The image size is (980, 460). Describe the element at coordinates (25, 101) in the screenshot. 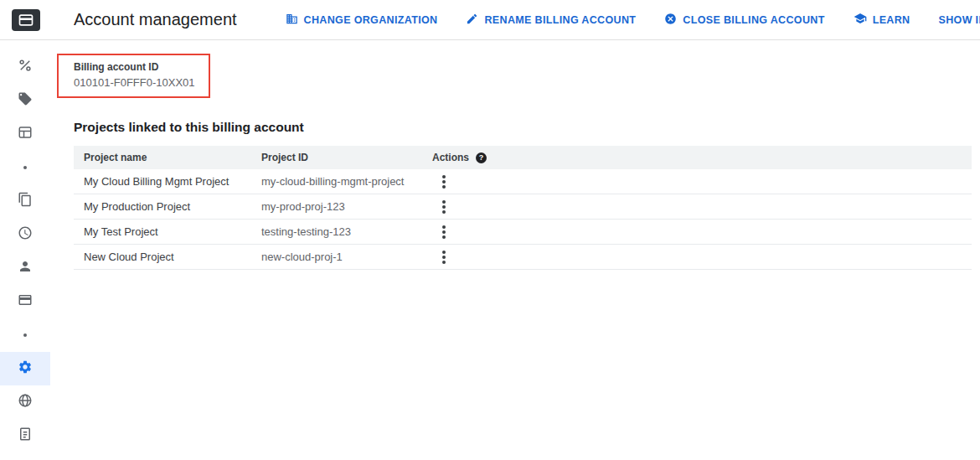

I see `sidebar-item-pricing` at that location.